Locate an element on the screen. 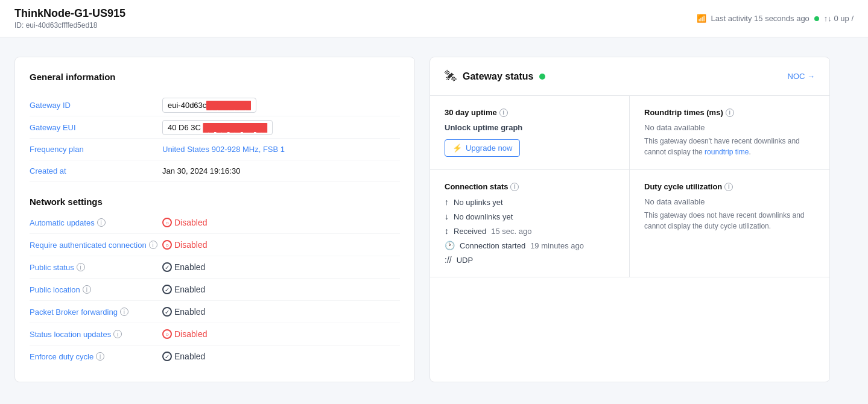 This screenshot has width=868, height=404. duty-cycle-enforce-value: Enabled is located at coordinates (189, 356).